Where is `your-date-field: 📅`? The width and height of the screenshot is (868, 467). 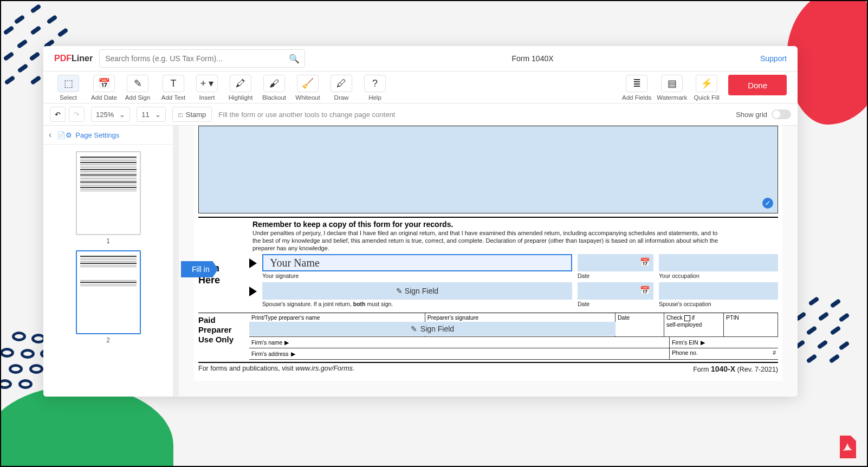
your-date-field: 📅 is located at coordinates (616, 263).